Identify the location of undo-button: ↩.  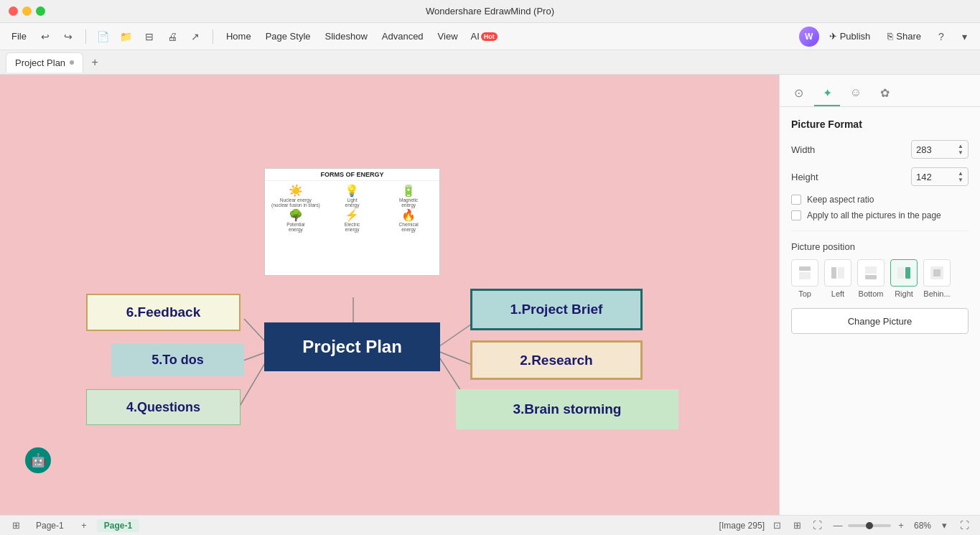
(45, 37).